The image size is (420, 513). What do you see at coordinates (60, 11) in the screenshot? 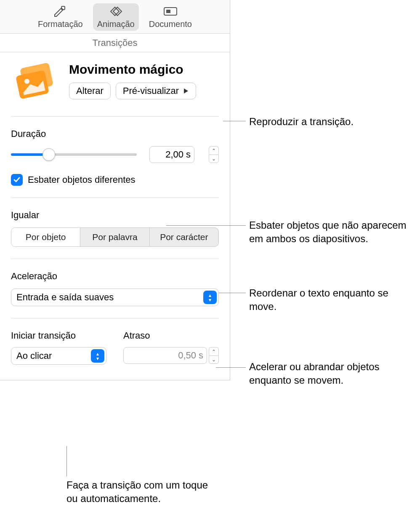
I see `brush-icon` at bounding box center [60, 11].